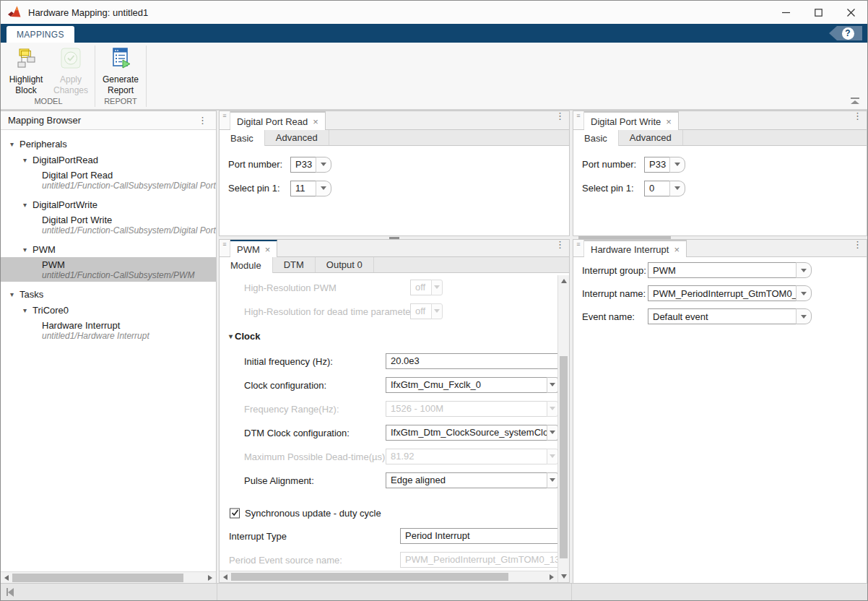  I want to click on tab-digital-port-read: Digital Port Read ×, so click(278, 121).